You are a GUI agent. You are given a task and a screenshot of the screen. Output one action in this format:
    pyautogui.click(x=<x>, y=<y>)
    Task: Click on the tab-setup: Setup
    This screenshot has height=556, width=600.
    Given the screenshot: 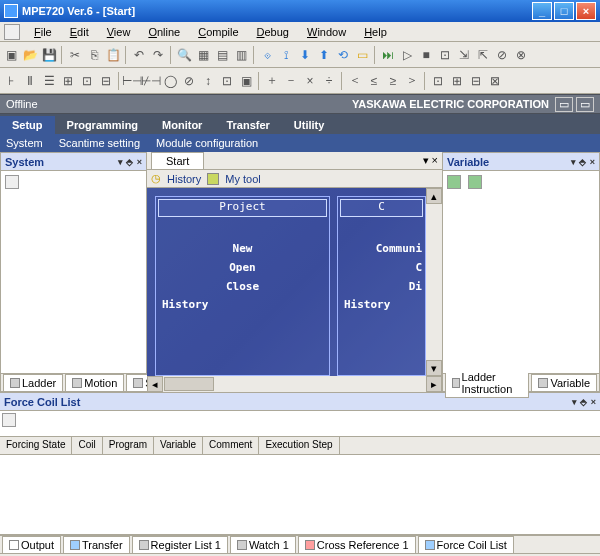 What is the action you would take?
    pyautogui.click(x=28, y=125)
    